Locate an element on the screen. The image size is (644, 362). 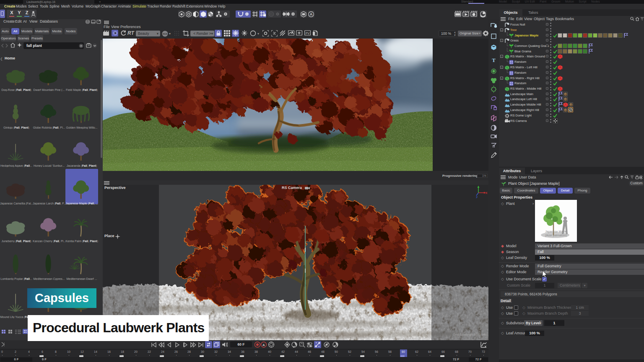
svg-text: X is located at coordinates (486, 193).